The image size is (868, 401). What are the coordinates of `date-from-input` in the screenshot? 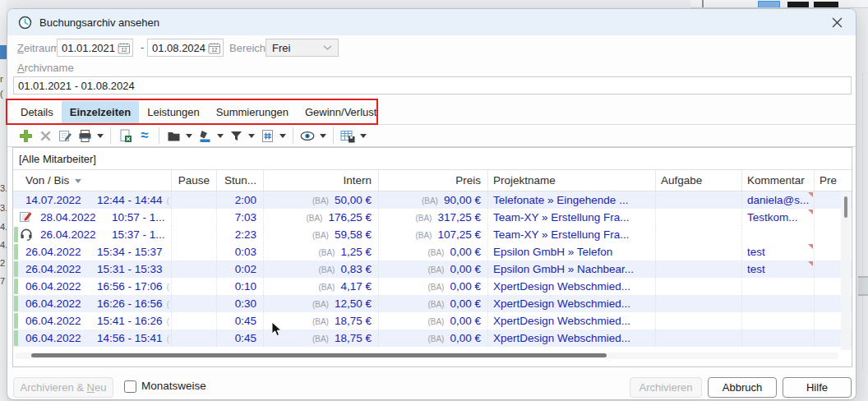 It's located at (87, 48).